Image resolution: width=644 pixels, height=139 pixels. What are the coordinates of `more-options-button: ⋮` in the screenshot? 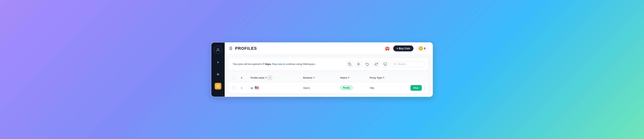 It's located at (424, 88).